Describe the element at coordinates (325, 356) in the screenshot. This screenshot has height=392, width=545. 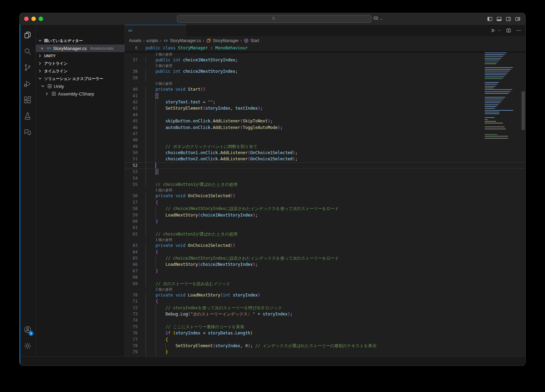
I see `code-line-80: 80 else` at that location.